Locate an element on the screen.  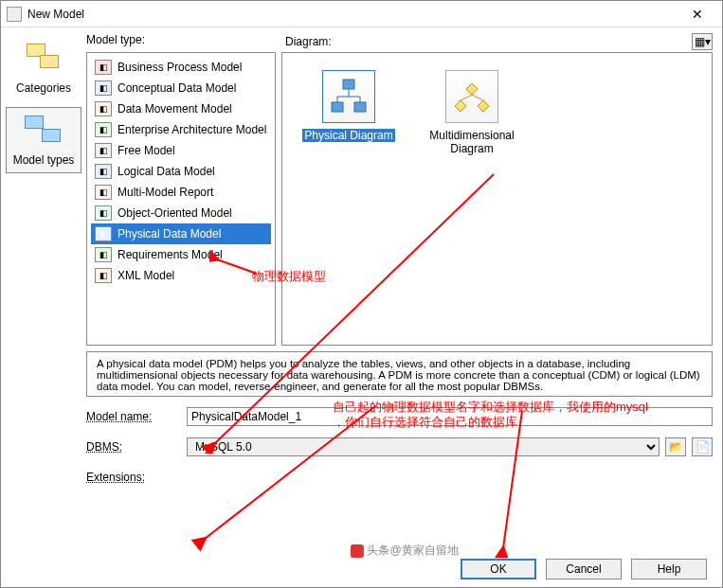
categories-button: Categories is located at coordinates (44, 68).